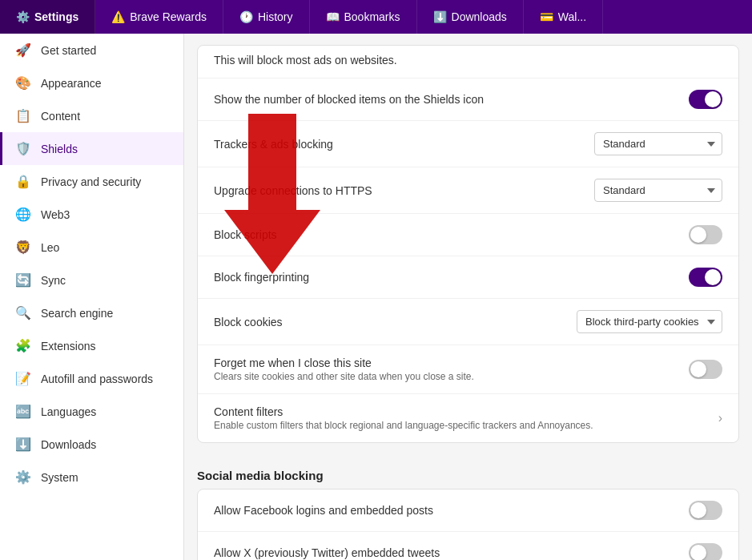  I want to click on setting-row-fingerprinting: Block fingerprinting, so click(468, 277).